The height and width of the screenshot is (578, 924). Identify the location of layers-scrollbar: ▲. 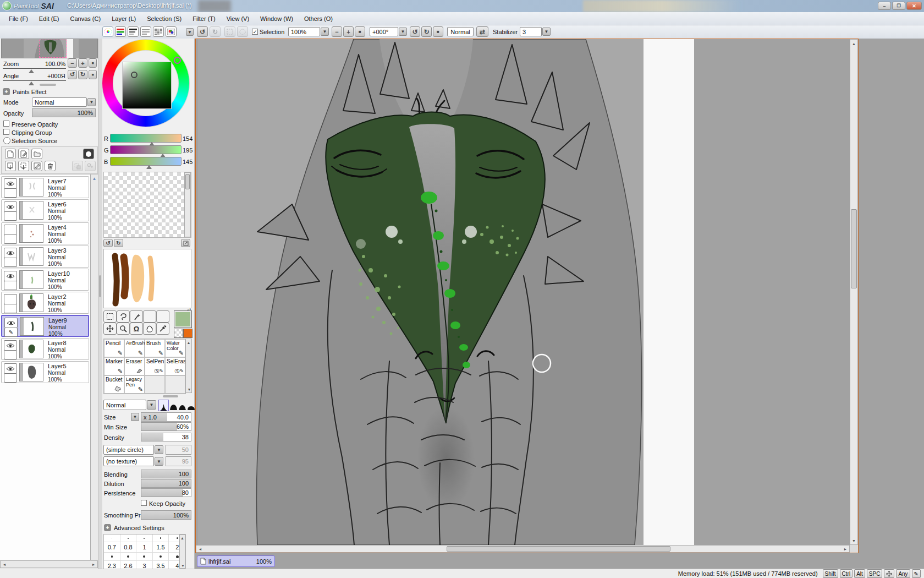
(94, 367).